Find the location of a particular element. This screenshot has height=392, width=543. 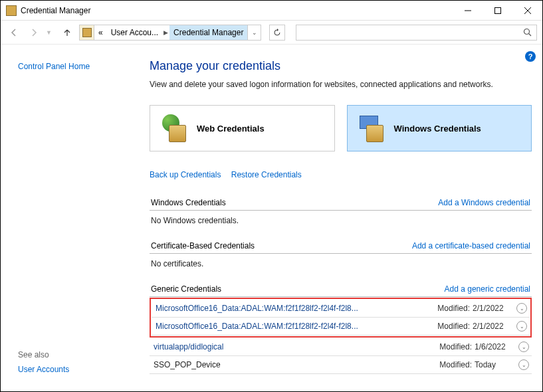

windows-credentials-label: Windows Credentials is located at coordinates (437, 129).